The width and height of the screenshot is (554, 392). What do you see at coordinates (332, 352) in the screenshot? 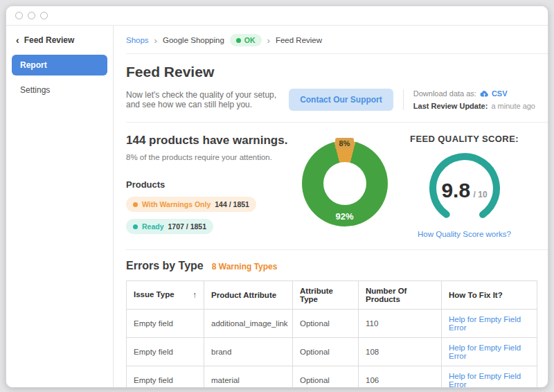
I see `table-row: Empty field brand Optional 108 Help for …` at bounding box center [332, 352].